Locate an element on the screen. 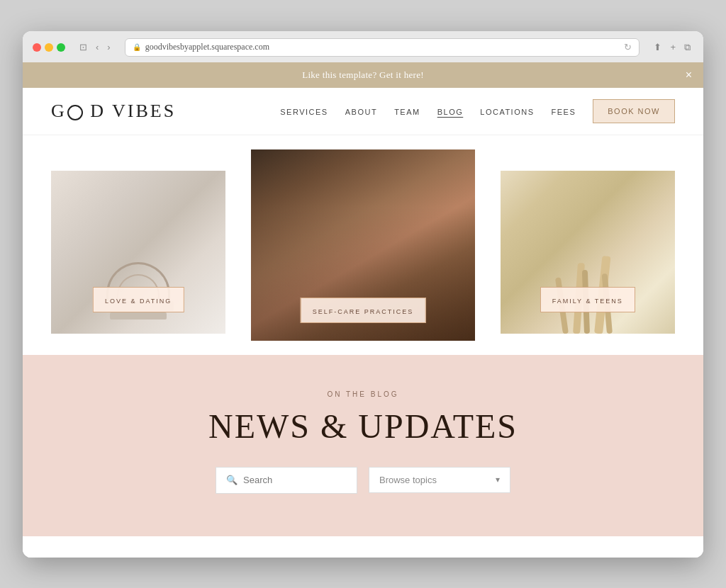 The image size is (726, 588). lock-icon: 🔒 is located at coordinates (137, 47).